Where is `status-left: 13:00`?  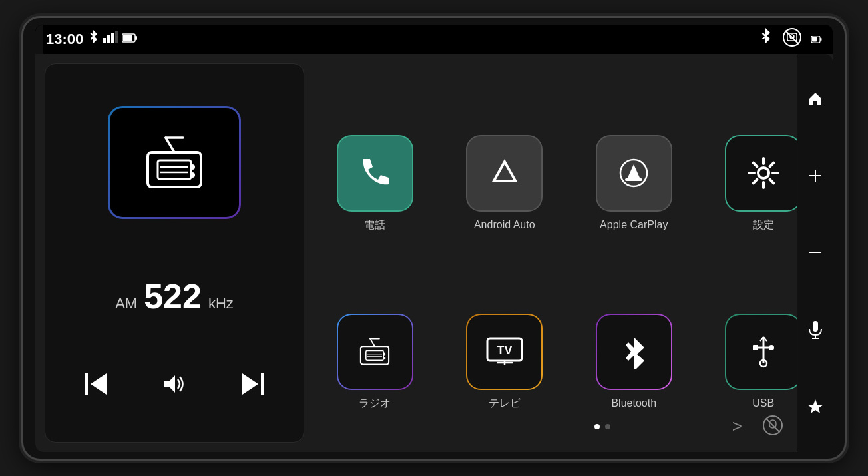 status-left: 13:00 is located at coordinates (92, 39).